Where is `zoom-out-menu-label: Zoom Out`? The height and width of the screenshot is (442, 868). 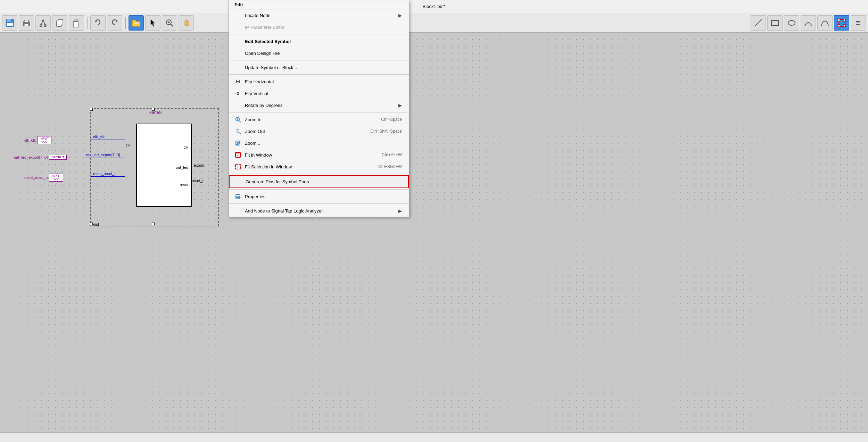 zoom-out-menu-label: Zoom Out is located at coordinates (255, 131).